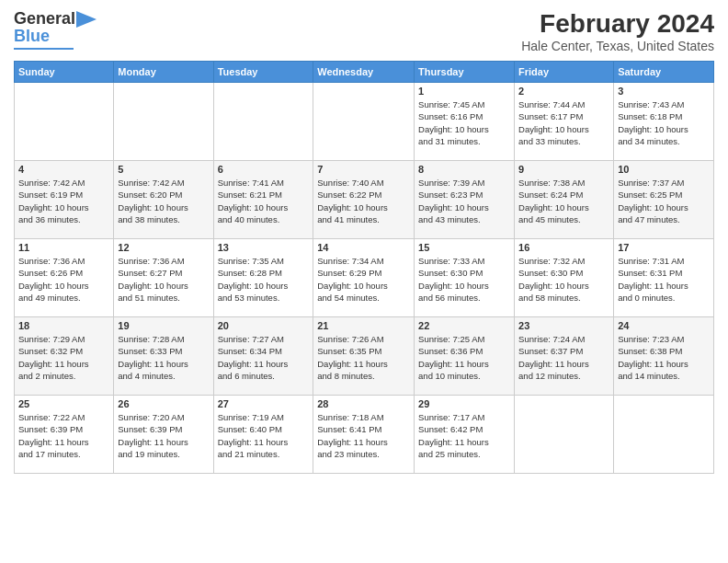 This screenshot has height=563, width=728. Describe the element at coordinates (664, 278) in the screenshot. I see `calendar-cell: 17Sunrise: 7:31 AM Sunset: 6:31 PM Dayli…` at that location.